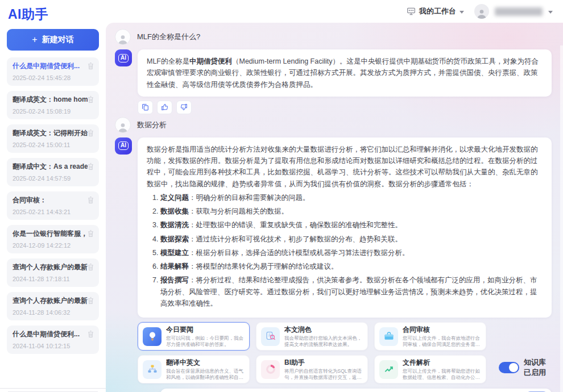 Image resolution: width=563 pixels, height=392 pixels. Describe the element at coordinates (312, 369) in the screenshot. I see `quick-card: BI助手 将用户的自然语言转化为SQL查询语句，并直接与数据库进行交互，返回智能…` at that location.